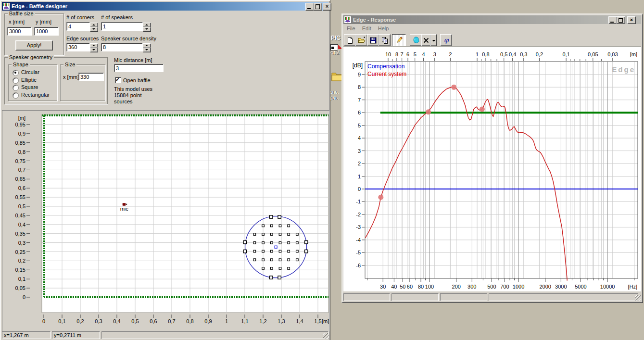 The image size is (644, 340). I want to click on shape-radio-rectangular, so click(15, 95).